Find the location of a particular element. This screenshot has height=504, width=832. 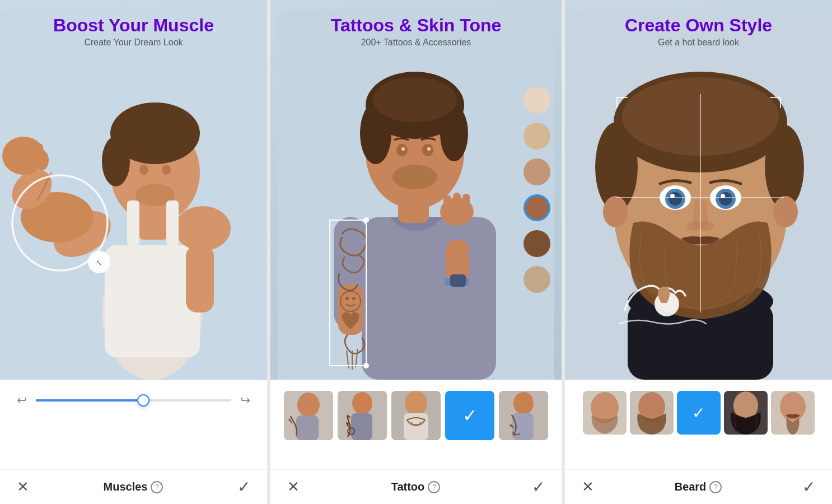

beard-thumbnails-row: ✓ is located at coordinates (699, 413).